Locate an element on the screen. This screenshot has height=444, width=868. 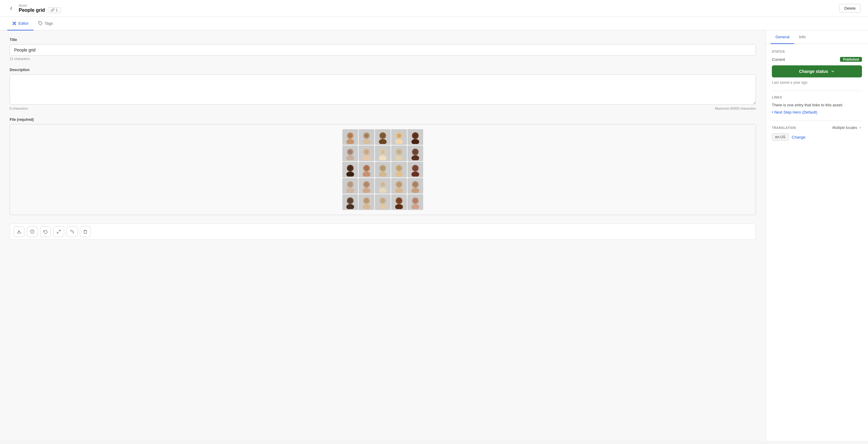
description-max-chars: Maximum 50000 characters is located at coordinates (735, 108).